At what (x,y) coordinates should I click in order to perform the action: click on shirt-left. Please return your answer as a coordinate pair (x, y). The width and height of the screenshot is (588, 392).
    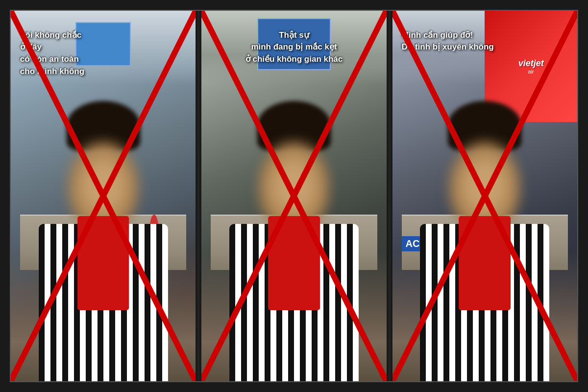
    Looking at the image, I should click on (103, 303).